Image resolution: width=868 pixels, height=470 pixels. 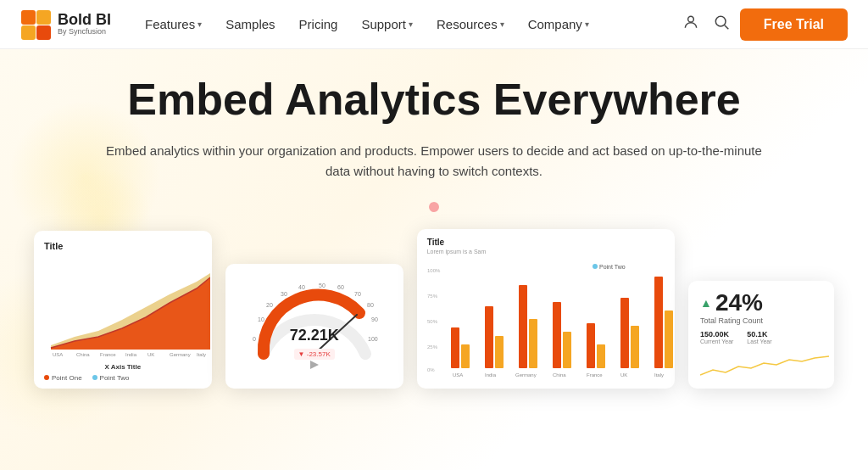 What do you see at coordinates (434, 271) in the screenshot?
I see `svg-text: 100%` at bounding box center [434, 271].